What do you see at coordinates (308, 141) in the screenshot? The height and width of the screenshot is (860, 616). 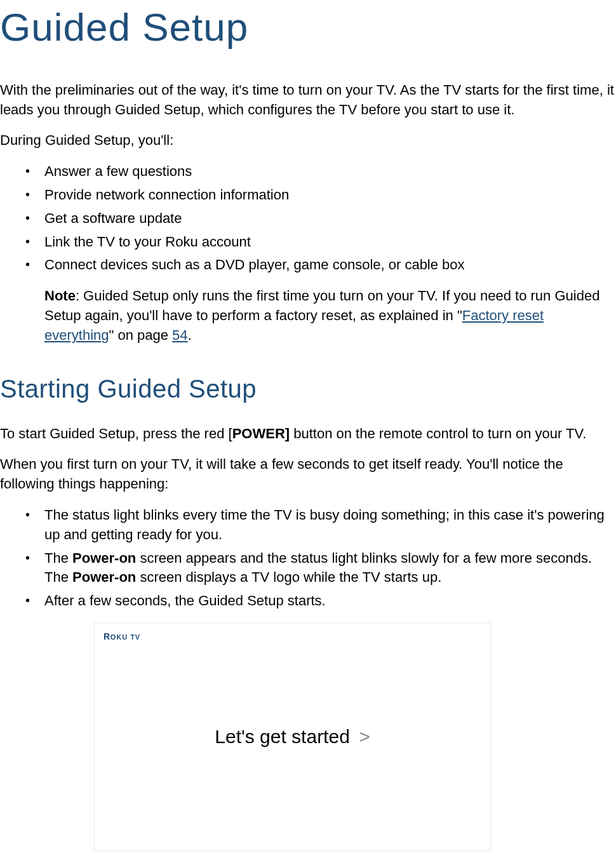 I see `intro-paragraph-2: During Guided Setup, you'll:` at bounding box center [308, 141].